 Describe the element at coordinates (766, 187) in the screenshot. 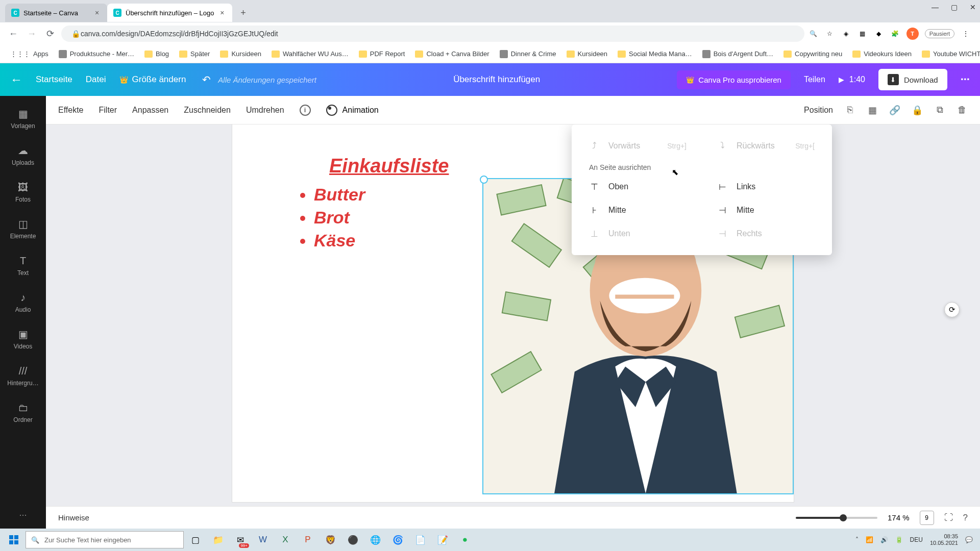

I see `align-left-button: ⊢Links` at that location.